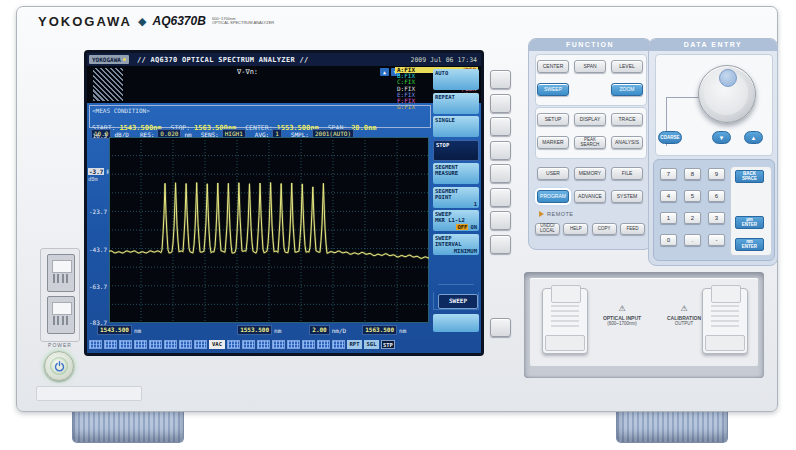 The image size is (796, 450). What do you see at coordinates (750, 176) in the screenshot?
I see `back-space-key: BACKSPACE` at bounding box center [750, 176].